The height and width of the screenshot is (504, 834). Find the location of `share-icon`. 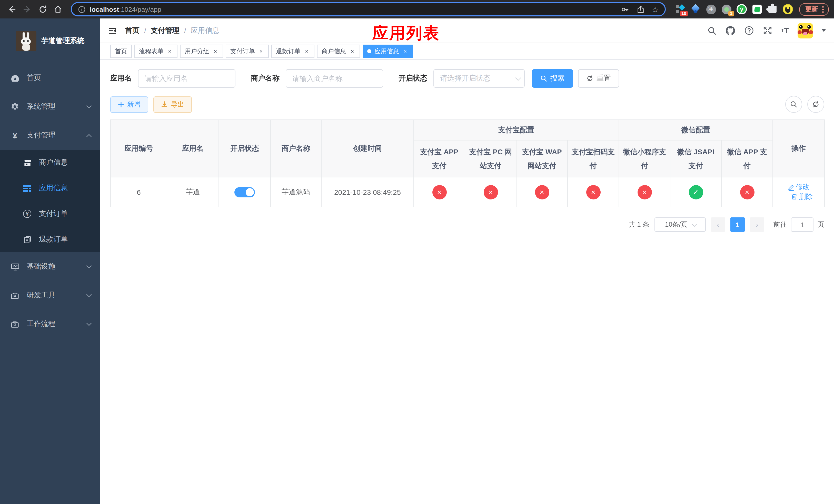

share-icon is located at coordinates (640, 9).